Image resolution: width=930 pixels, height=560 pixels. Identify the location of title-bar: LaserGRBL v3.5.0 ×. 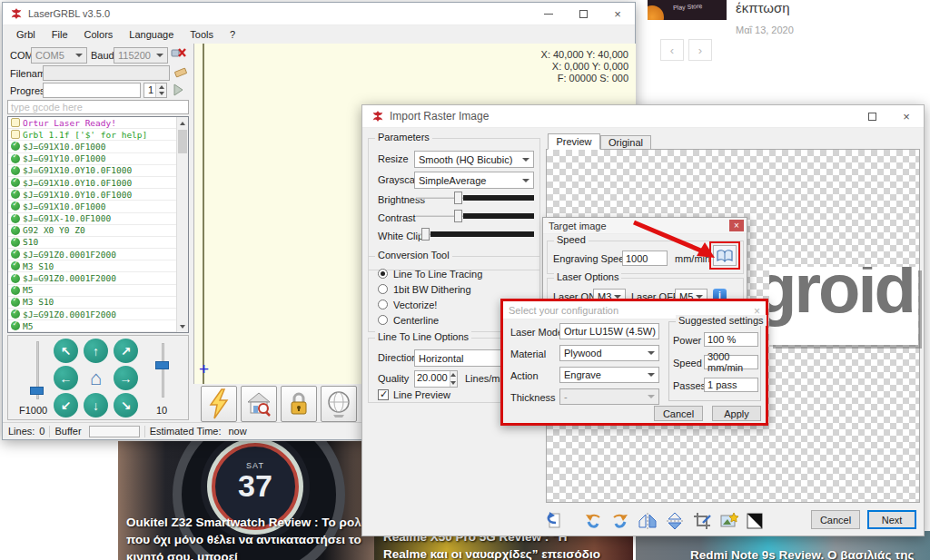
(319, 15).